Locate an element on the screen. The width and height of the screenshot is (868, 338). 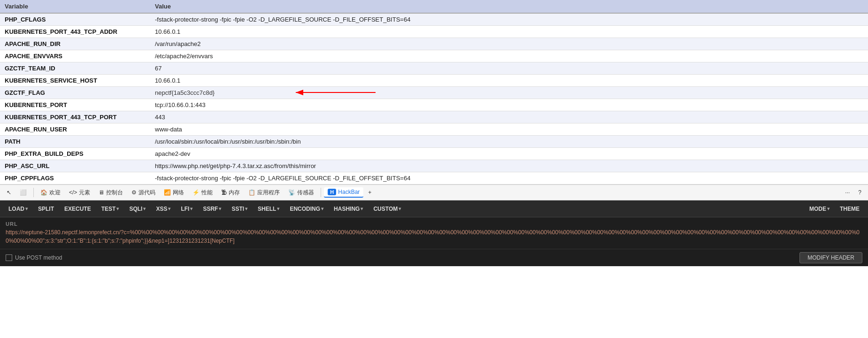
dt-sources: ⚙ 源代码 is located at coordinates (144, 192).